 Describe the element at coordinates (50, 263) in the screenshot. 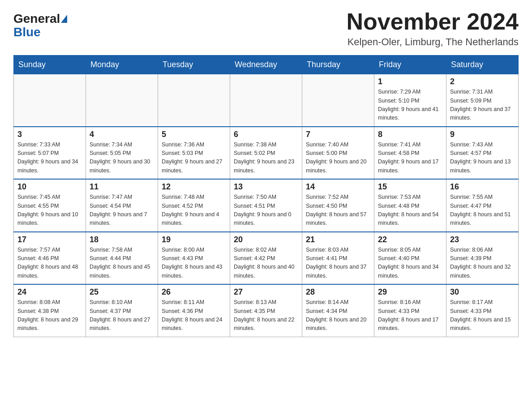

I see `day-info: Sunrise: 7:57 AMSunset: 4:46 PMDaylight:…` at that location.